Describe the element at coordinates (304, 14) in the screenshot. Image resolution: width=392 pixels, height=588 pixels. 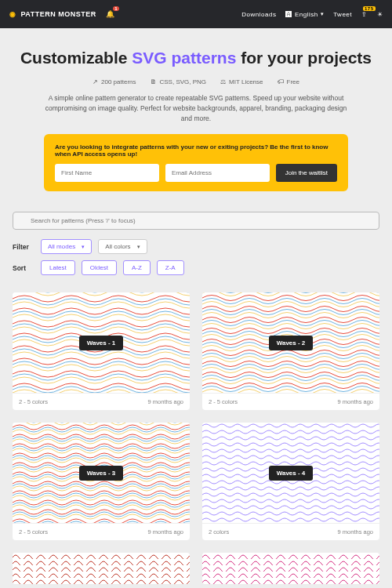
I see `language-selector: 🅰 English ▾` at that location.